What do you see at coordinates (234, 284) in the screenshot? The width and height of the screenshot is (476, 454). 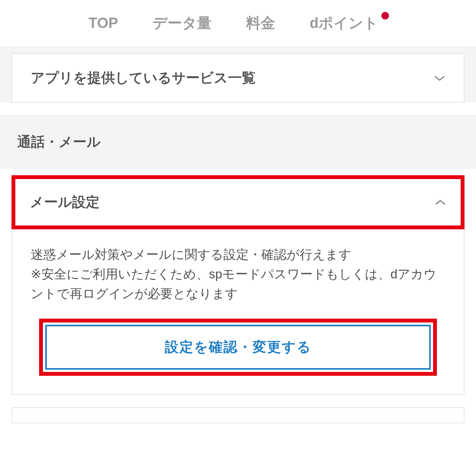 I see `mail-settings-desc-line2: ※安全にご利用いただくため、spモードパスワードもしくは、dアカウントで再ログイ…` at bounding box center [234, 284].